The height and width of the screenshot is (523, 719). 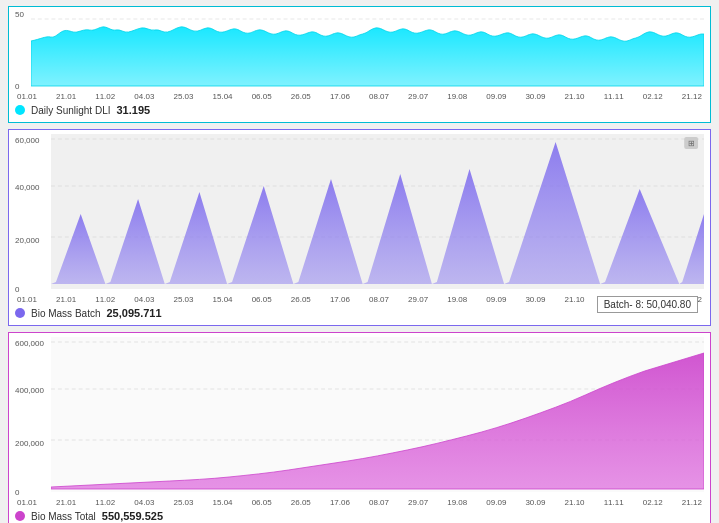 I want to click on chart3-y-max: 600,000, so click(x=30, y=344).